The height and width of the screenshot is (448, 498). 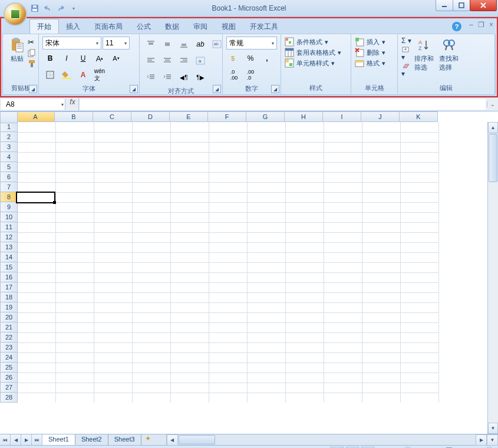 I want to click on comma-button: ,, so click(x=267, y=58).